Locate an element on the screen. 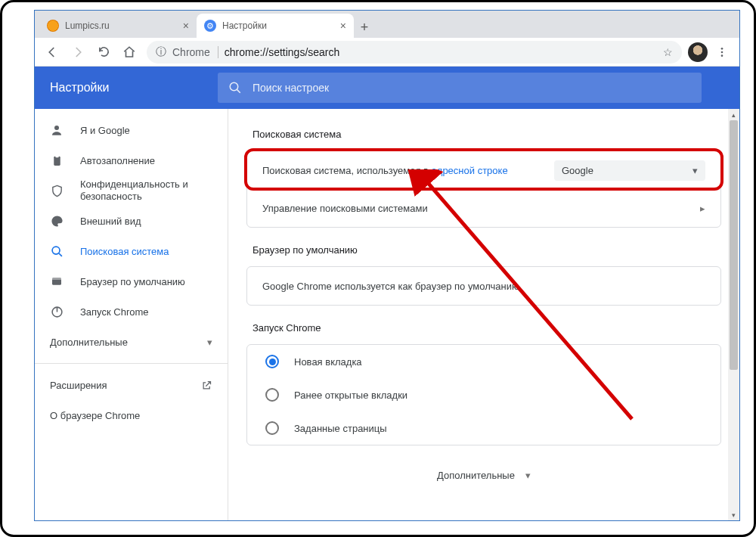 This screenshot has height=537, width=756. page-title: Настройки is located at coordinates (134, 88).